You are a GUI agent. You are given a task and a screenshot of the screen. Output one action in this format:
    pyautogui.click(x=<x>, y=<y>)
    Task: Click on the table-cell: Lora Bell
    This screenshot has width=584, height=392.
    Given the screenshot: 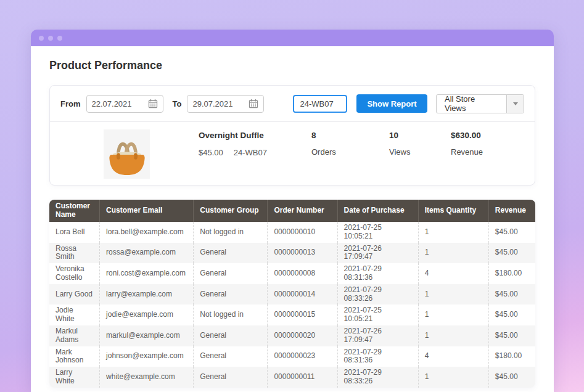 What is the action you would take?
    pyautogui.click(x=74, y=232)
    